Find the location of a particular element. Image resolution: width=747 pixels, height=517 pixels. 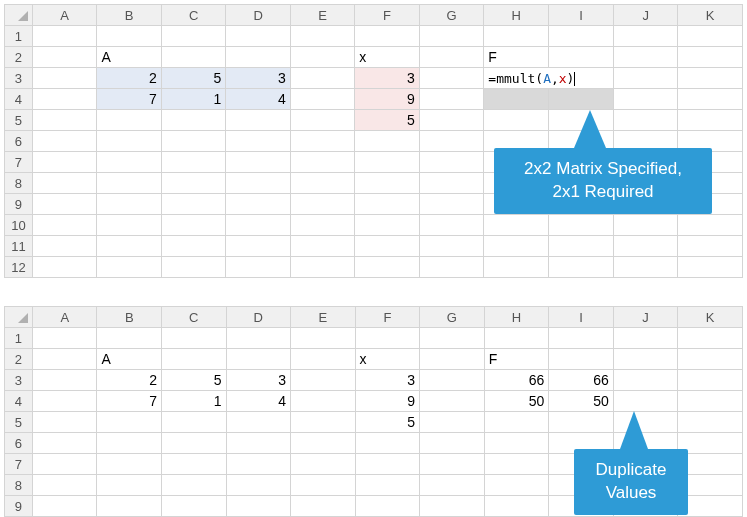

col-header: I is located at coordinates (582, 318).